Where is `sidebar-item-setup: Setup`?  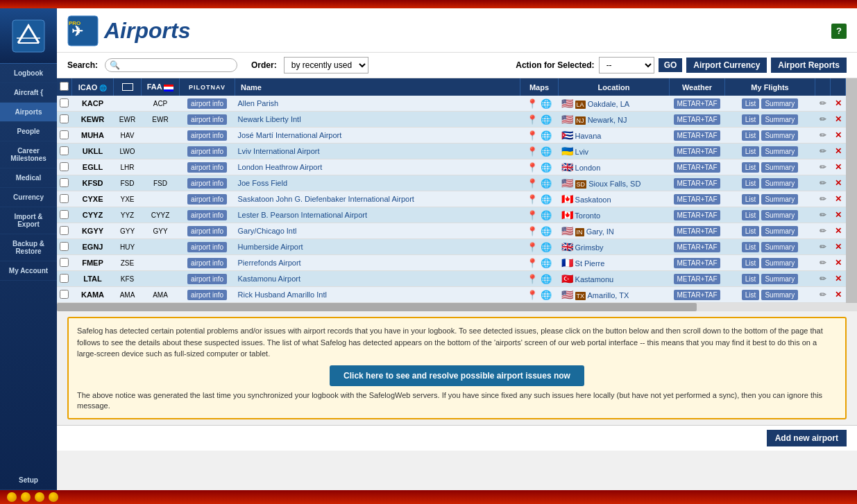 sidebar-item-setup: Setup is located at coordinates (28, 480).